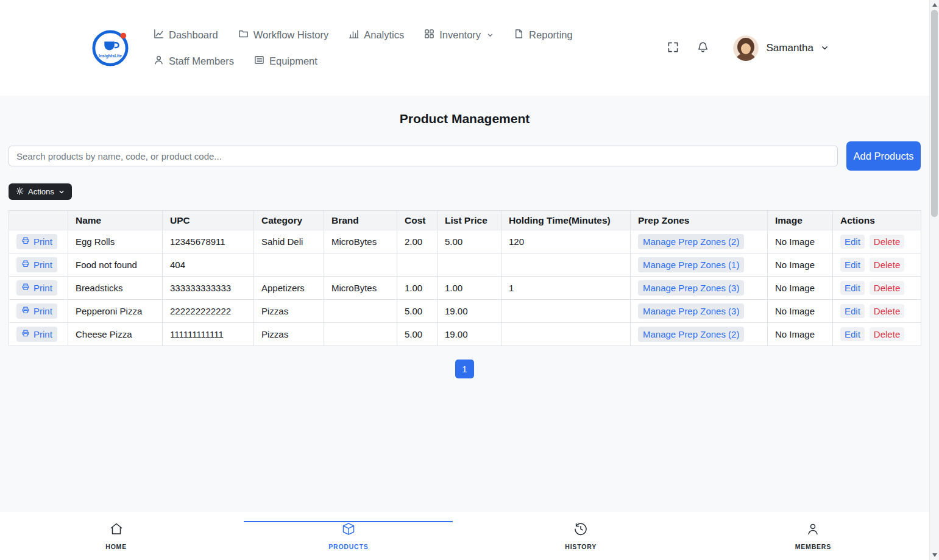 The height and width of the screenshot is (560, 939). I want to click on manage-prep-zones-button: Manage Prep Zones (1), so click(691, 264).